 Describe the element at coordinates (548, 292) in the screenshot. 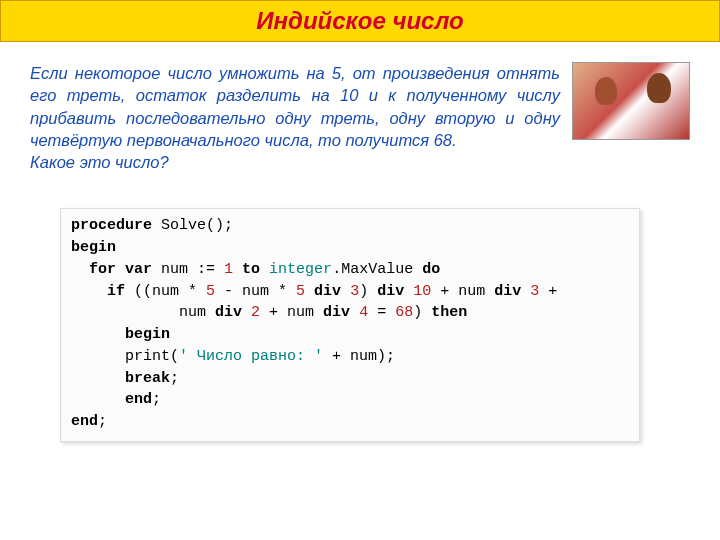

I see `code-t: +` at that location.